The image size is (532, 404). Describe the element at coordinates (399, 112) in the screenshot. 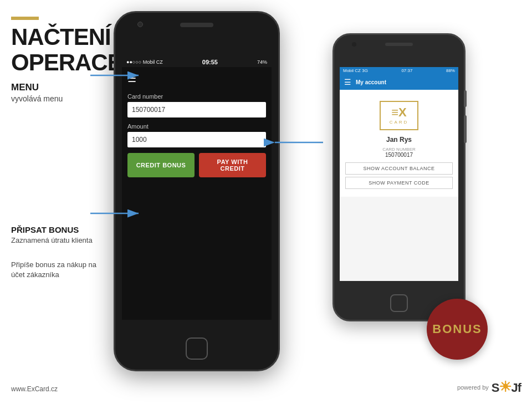

I see `excard-logo-ex: ≡X` at that location.